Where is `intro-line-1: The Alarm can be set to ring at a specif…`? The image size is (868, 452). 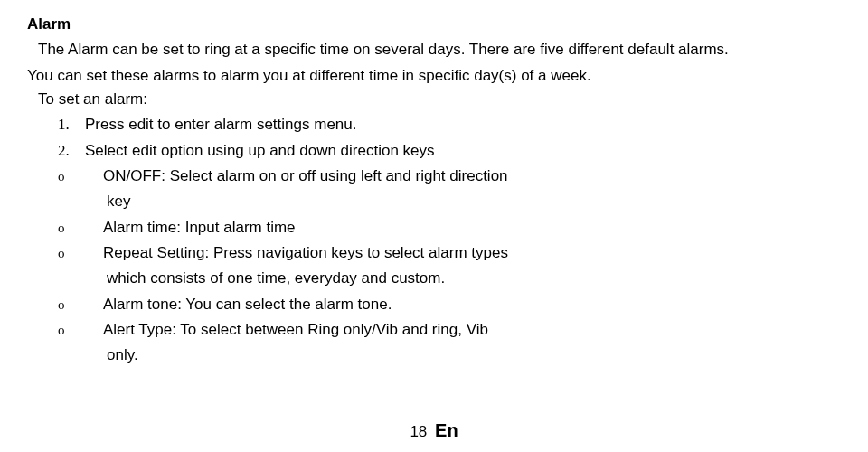
intro-line-1: The Alarm can be set to ring at a specif… is located at coordinates (439, 50).